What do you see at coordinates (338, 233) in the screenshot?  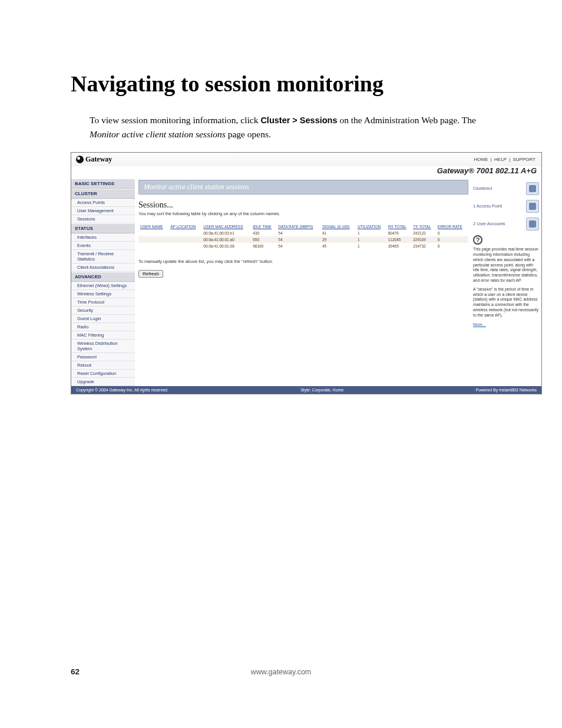 I see `table-cell: 41` at bounding box center [338, 233].